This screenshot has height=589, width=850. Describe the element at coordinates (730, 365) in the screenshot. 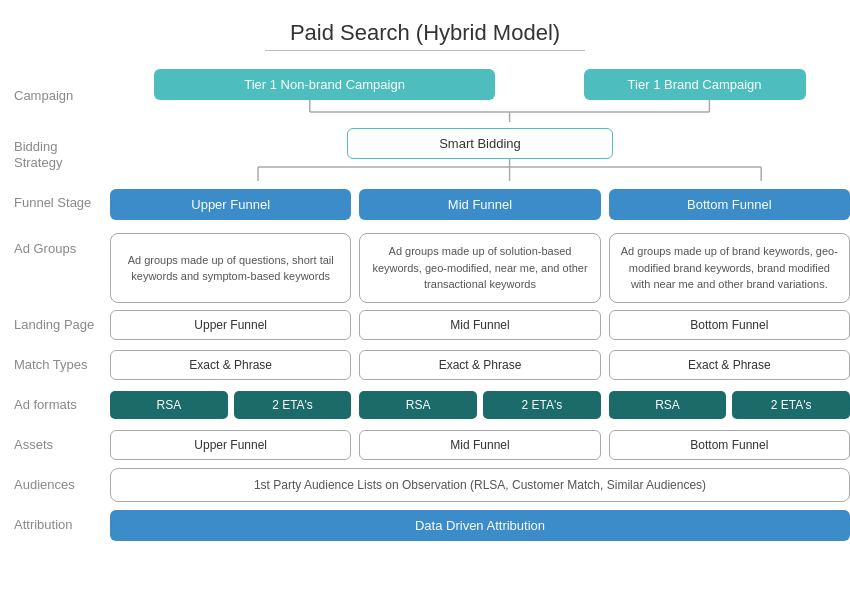

I see `bottom-match-col: Exact & Phrase` at that location.